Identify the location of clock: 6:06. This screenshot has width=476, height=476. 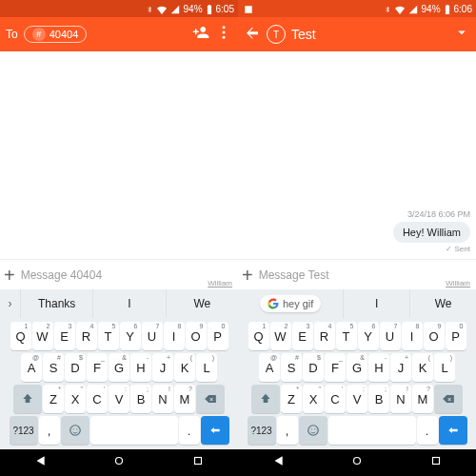
(463, 10).